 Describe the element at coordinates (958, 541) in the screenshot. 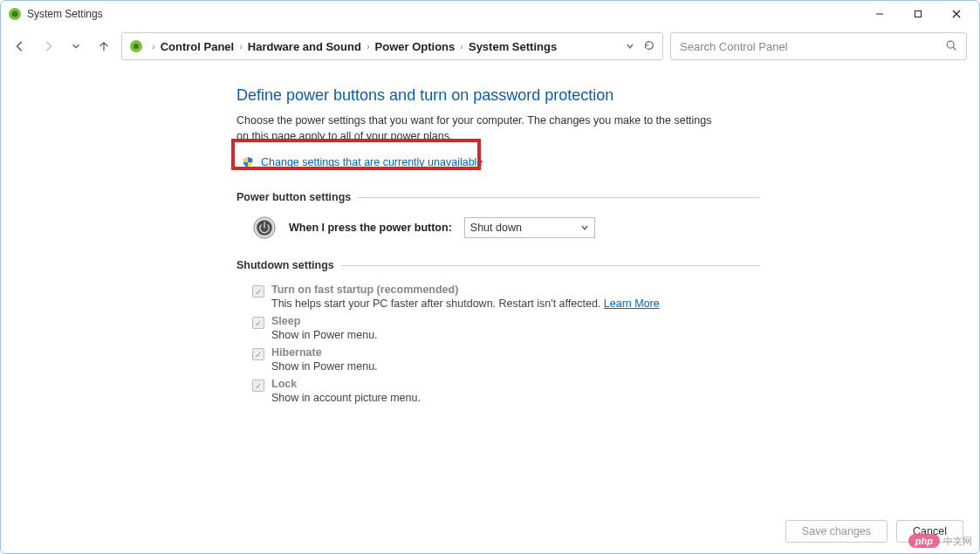

I see `watermark-text: 中文网` at that location.